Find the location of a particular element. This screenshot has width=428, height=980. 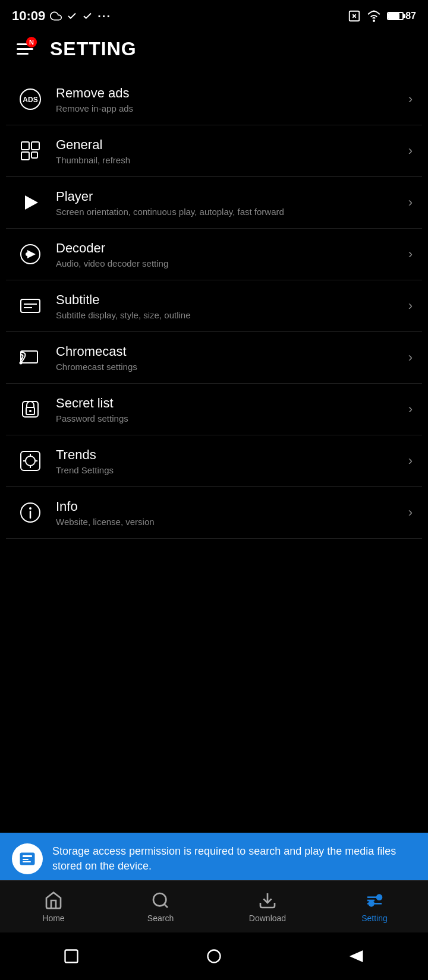

time-display: 10:09 is located at coordinates (29, 16).